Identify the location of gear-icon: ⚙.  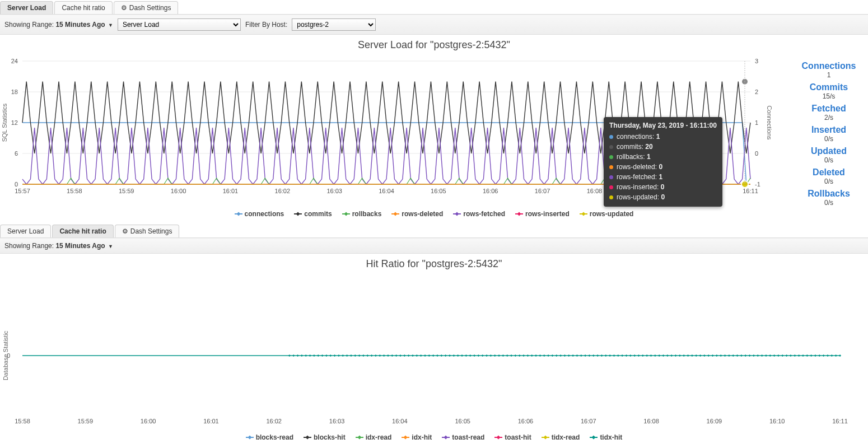
(124, 8).